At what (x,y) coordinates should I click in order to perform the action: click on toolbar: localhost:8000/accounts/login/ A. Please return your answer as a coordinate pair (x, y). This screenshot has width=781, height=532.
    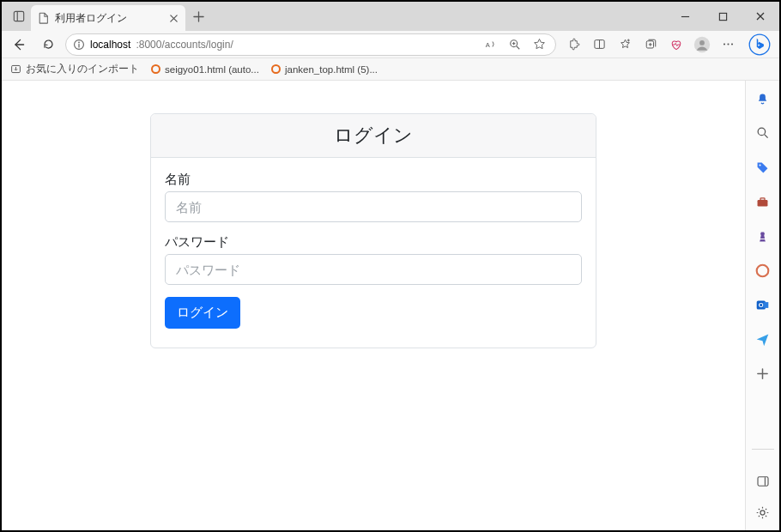
    Looking at the image, I should click on (390, 45).